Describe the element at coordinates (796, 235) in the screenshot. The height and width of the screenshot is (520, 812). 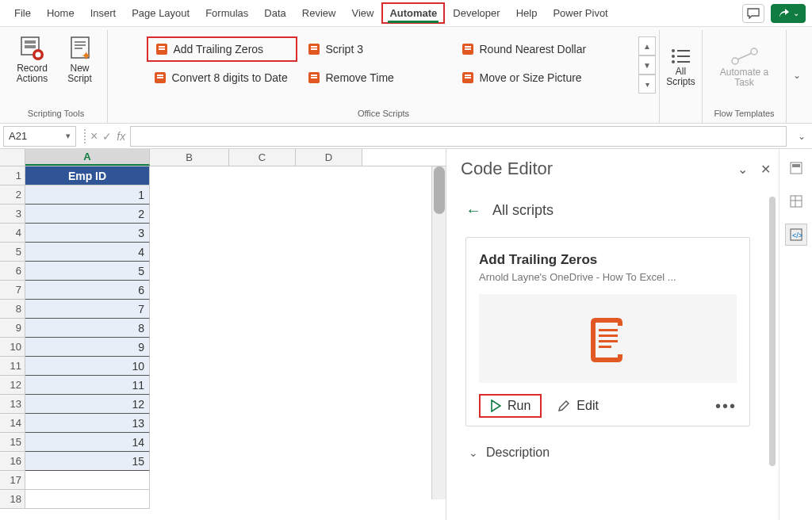
I see `rail-code-editor-icon: </>` at that location.